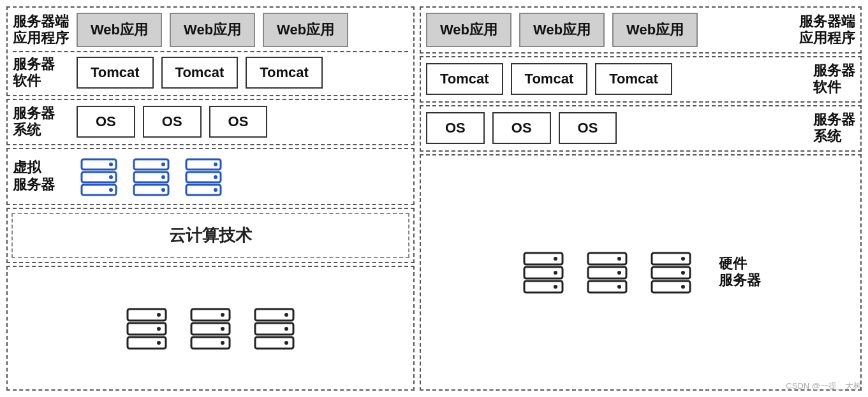 The image size is (868, 397). Describe the element at coordinates (210, 70) in the screenshot. I see `server-software-row: 服务器软件 Tomcat Tomcat Tomcat` at that location.